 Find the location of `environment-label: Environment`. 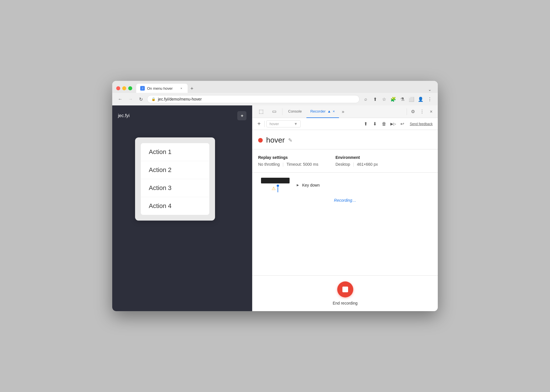

environment-label: Environment is located at coordinates (357, 157).